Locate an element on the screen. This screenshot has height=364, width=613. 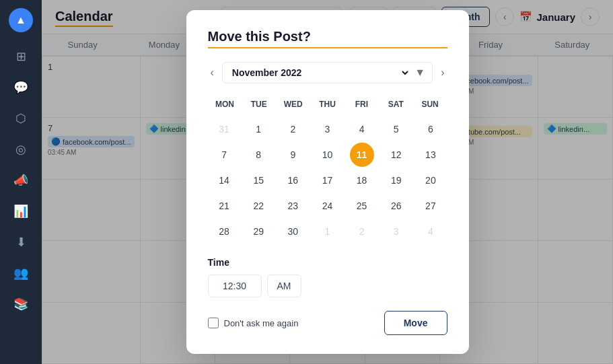
sidebar-item-posts: 💬 is located at coordinates (21, 87).